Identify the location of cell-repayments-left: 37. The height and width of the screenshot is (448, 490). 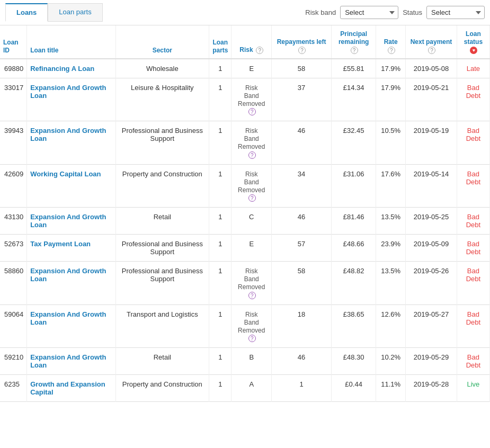
(302, 100).